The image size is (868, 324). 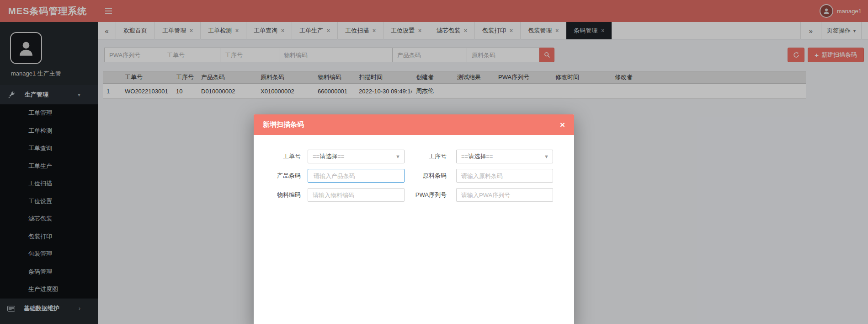 What do you see at coordinates (414, 195) in the screenshot?
I see `form-row-3: 物料编码 PWA序列号` at bounding box center [414, 195].